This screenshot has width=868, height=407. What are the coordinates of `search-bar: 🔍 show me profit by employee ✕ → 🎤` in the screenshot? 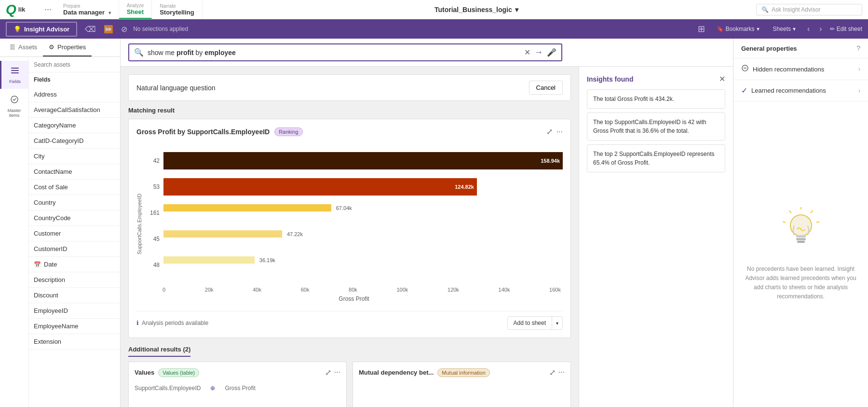 It's located at (427, 53).